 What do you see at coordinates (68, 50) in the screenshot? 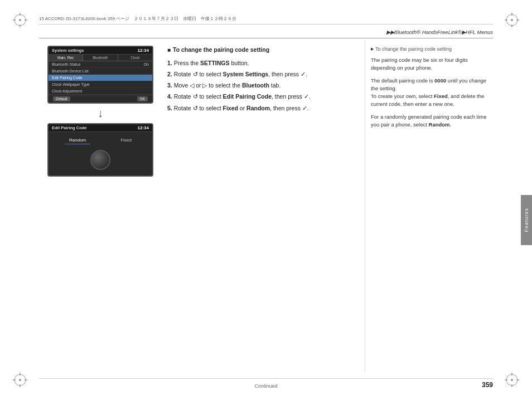
I see `screen1-title: System settings` at bounding box center [68, 50].